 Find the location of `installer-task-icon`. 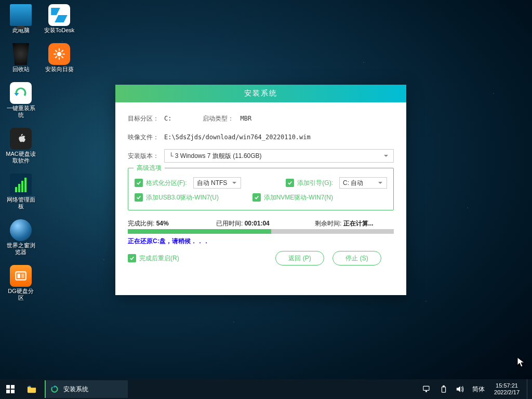

installer-task-icon is located at coordinates (55, 389).